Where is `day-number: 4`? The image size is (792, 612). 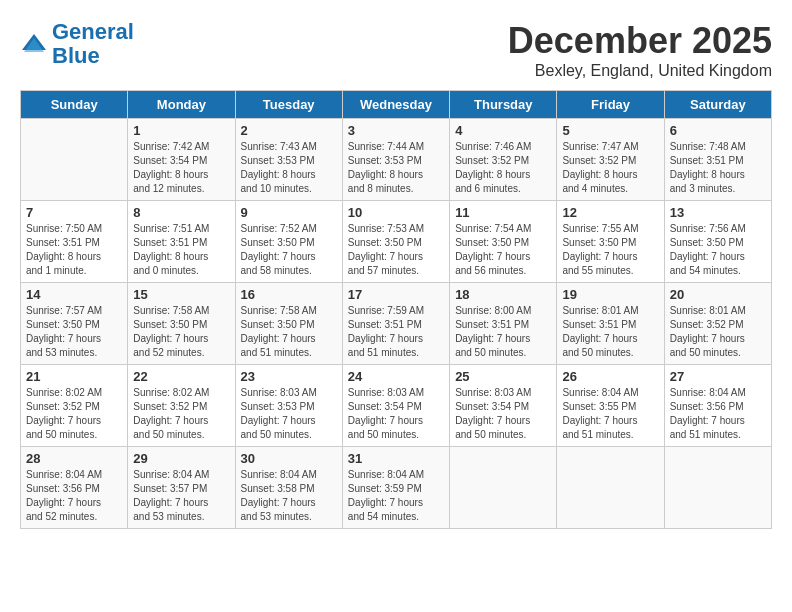 day-number: 4 is located at coordinates (503, 130).